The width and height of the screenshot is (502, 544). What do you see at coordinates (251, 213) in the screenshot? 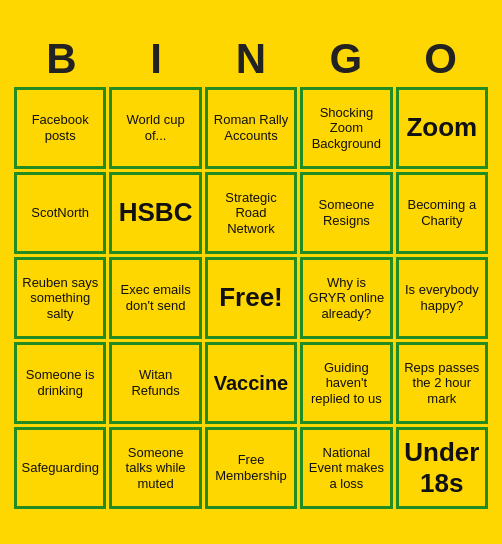
I see `bingo-cell-7: Strategic Road Network` at bounding box center [251, 213].